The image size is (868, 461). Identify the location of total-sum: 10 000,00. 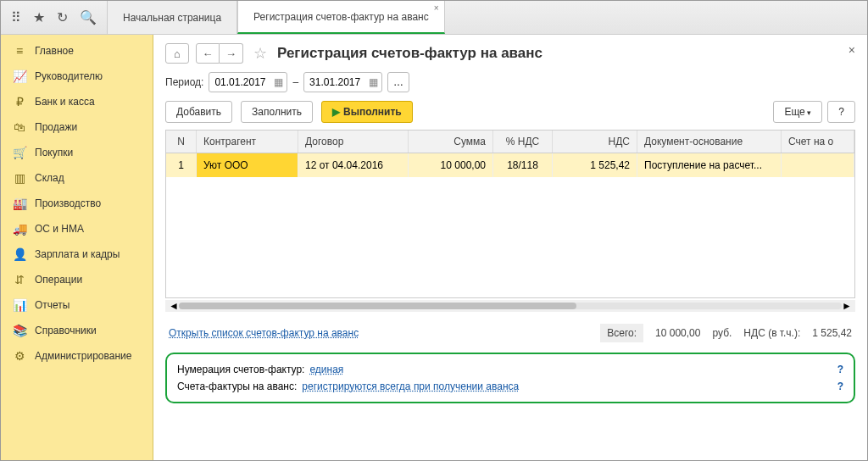
(678, 333).